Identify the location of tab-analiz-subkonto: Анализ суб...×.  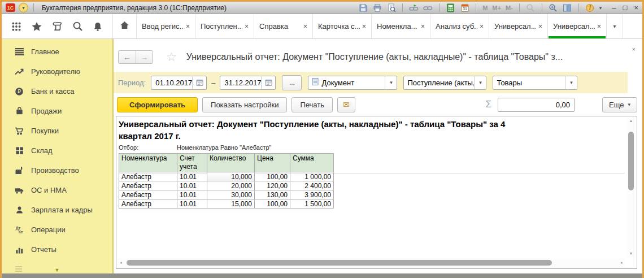
(459, 26).